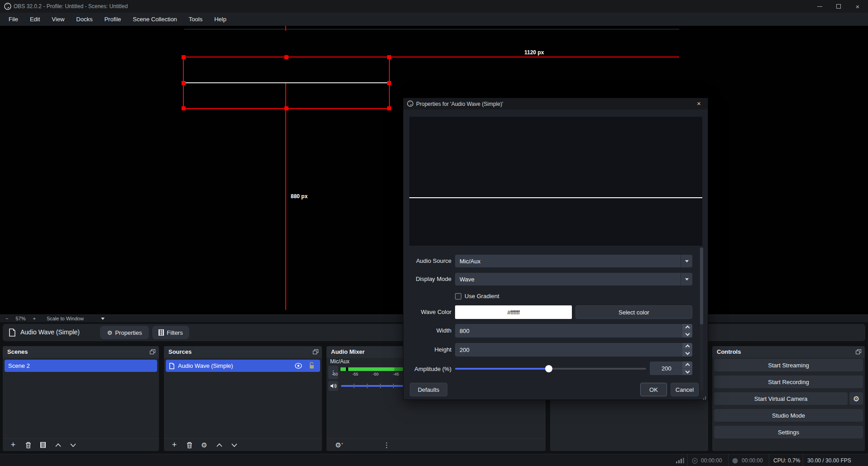 The width and height of the screenshot is (868, 466). I want to click on sources-dock: Sources Audio Wave (Simple) + ⚙, so click(243, 399).